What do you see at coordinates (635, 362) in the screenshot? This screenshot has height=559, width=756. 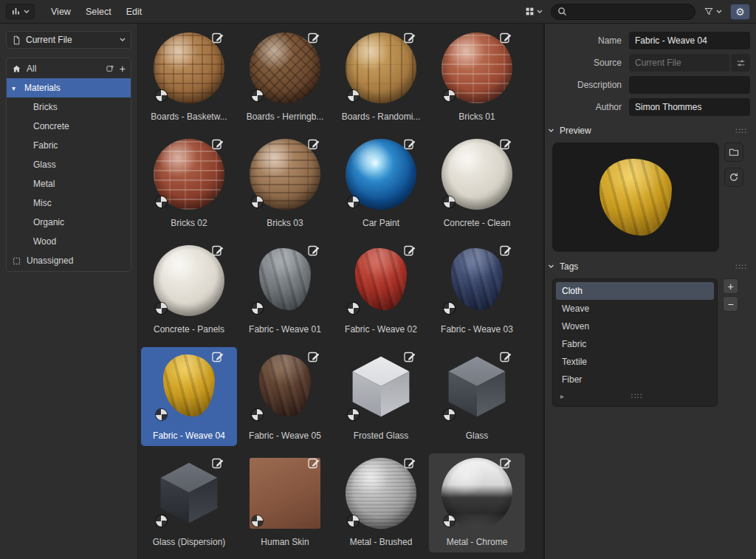 I see `tag-textile: Textile` at bounding box center [635, 362].